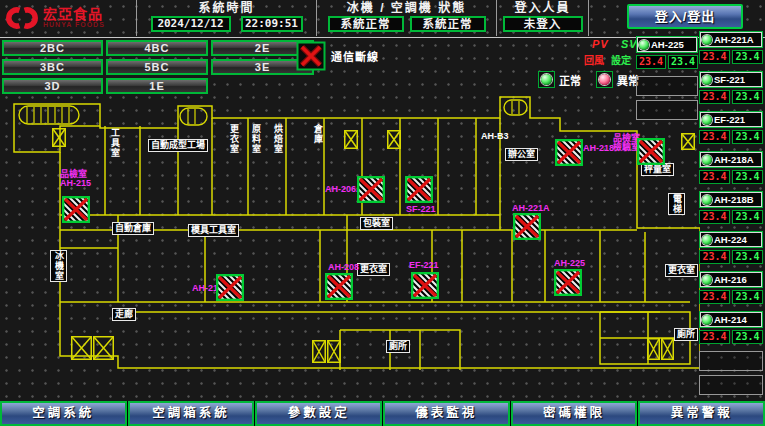  I want to click on unit-label: AH-224, so click(730, 240).